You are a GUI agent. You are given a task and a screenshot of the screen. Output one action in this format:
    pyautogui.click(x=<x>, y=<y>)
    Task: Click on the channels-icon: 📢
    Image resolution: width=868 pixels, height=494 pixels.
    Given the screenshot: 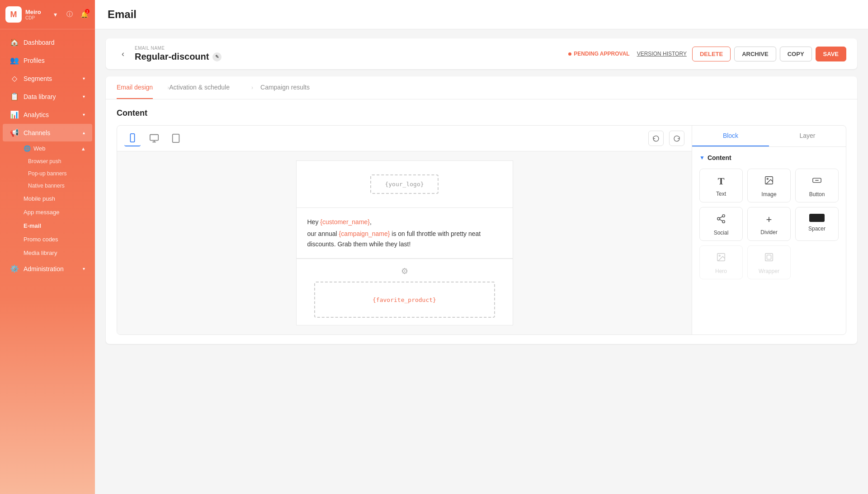 What is the action you would take?
    pyautogui.click(x=14, y=133)
    